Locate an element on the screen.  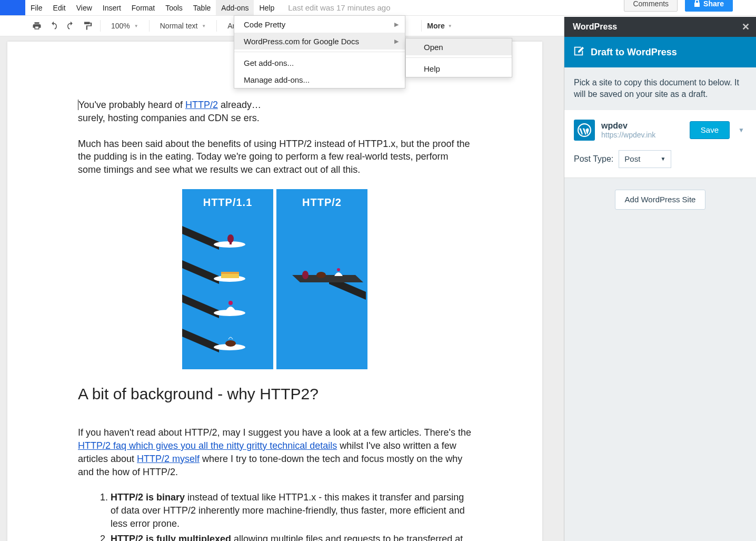
doc-paragraph: surely, hosting companies and CDN se ers… is located at coordinates (275, 118).